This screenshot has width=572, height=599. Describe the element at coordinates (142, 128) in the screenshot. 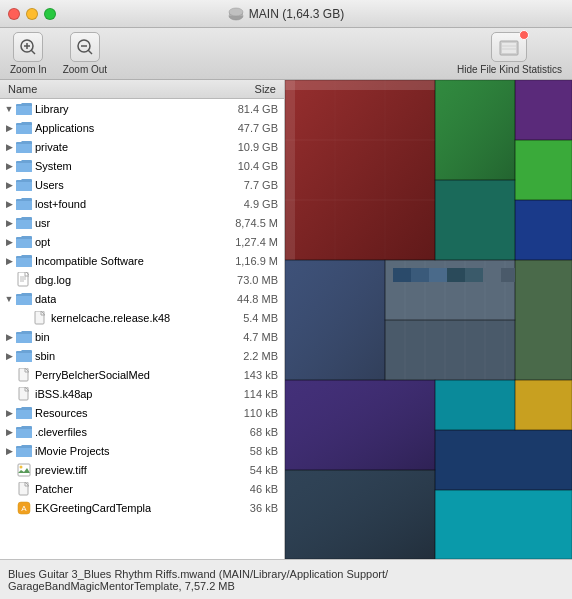

I see `list-item: ▶ Applications47.7 GB` at that location.